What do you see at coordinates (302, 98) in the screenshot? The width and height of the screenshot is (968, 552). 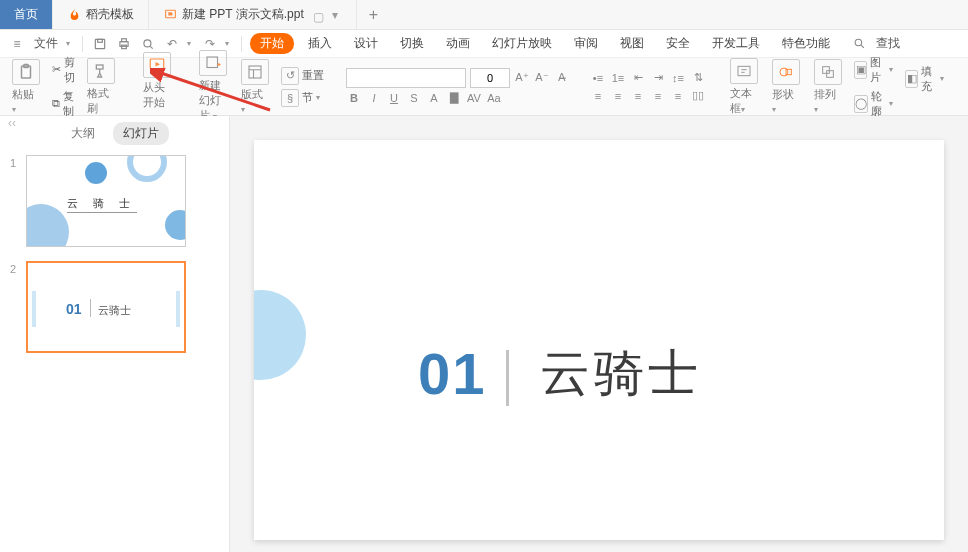 I see `section-button: §节▾` at bounding box center [302, 98].